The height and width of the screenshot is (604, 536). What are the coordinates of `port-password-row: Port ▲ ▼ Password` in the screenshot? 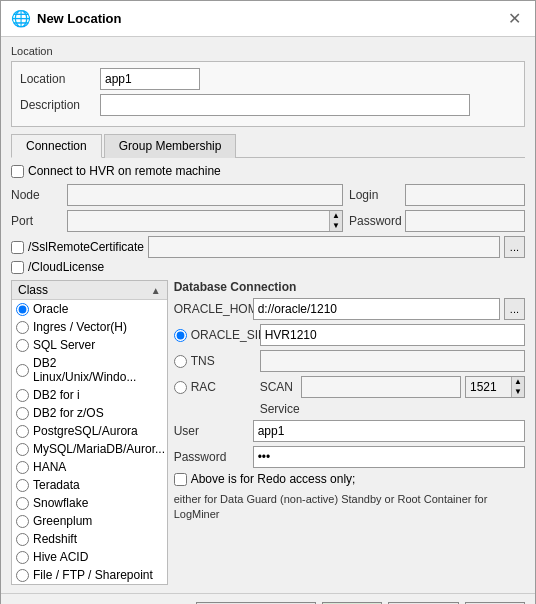 It's located at (268, 221).